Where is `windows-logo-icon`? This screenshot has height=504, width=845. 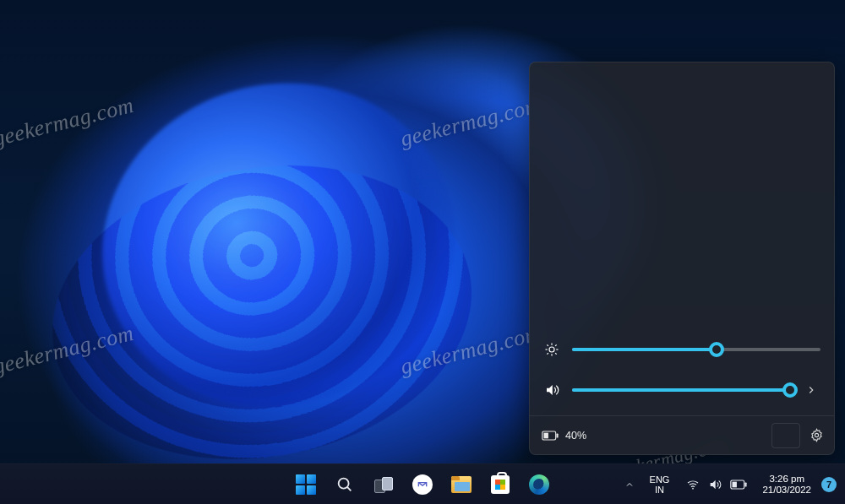 windows-logo-icon is located at coordinates (306, 485).